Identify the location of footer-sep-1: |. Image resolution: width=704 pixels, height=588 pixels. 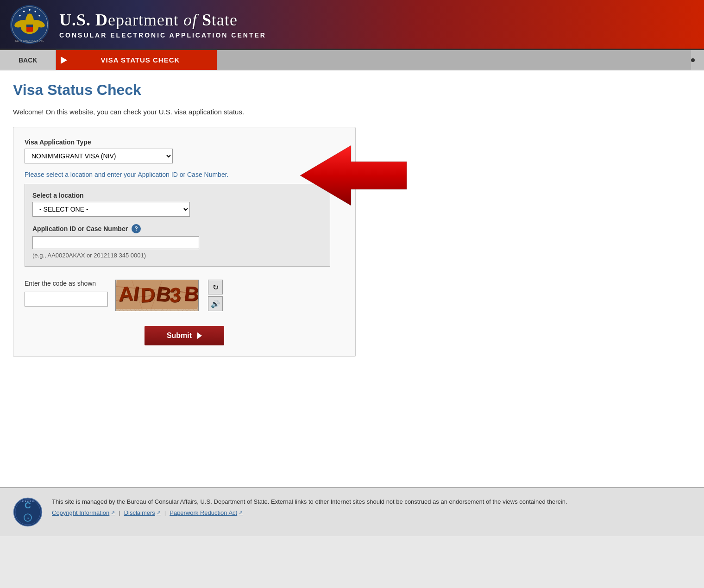
(119, 513).